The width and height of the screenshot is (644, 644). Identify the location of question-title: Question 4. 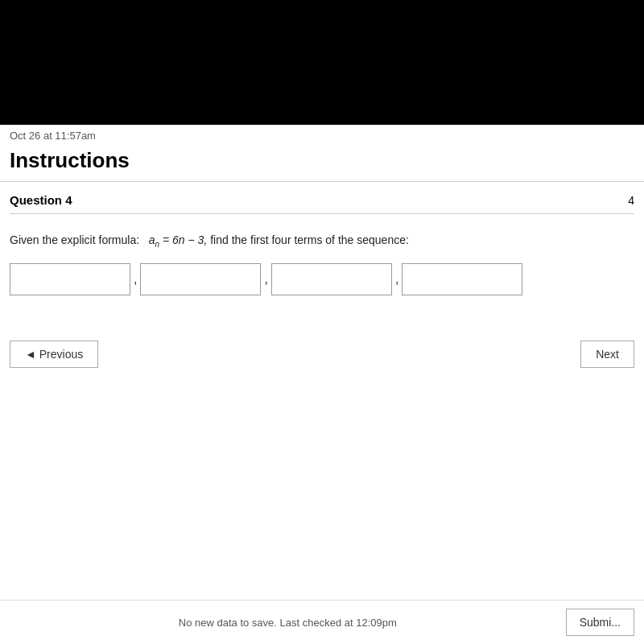
(41, 200).